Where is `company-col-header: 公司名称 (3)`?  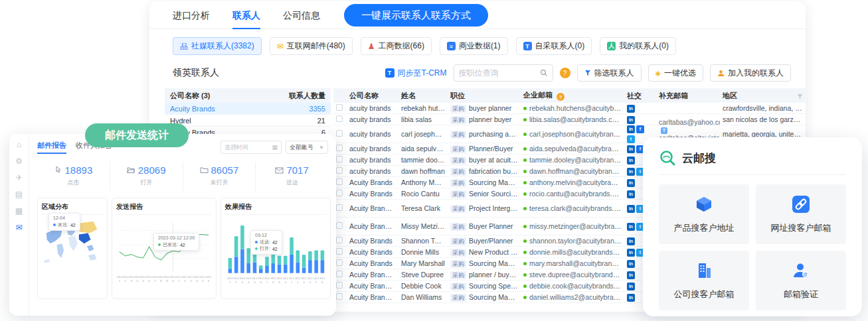 company-col-header: 公司名称 (3) is located at coordinates (222, 96).